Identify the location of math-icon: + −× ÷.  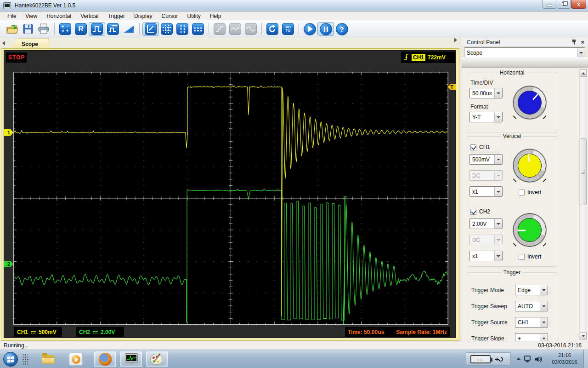
(65, 29).